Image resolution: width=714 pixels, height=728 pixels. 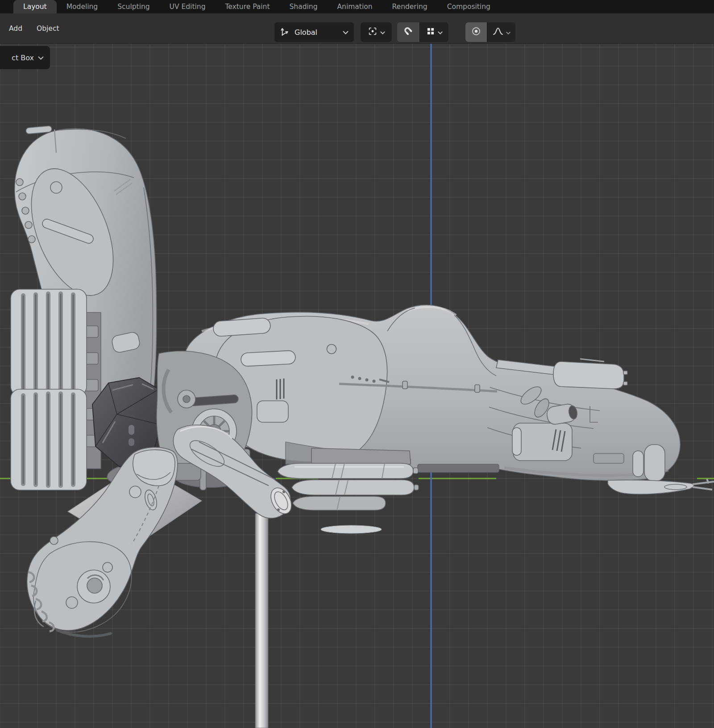 What do you see at coordinates (376, 32) in the screenshot?
I see `pivot-point-dropdown` at bounding box center [376, 32].